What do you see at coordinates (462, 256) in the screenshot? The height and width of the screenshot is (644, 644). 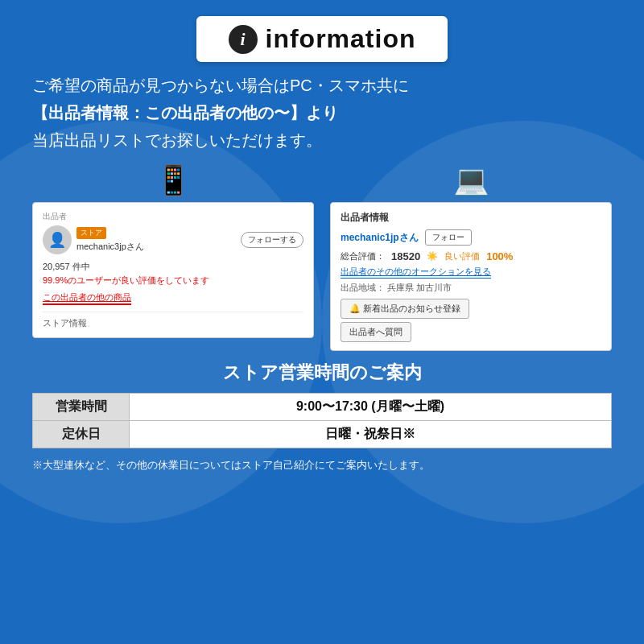 I see `good-label: 良い評価` at bounding box center [462, 256].